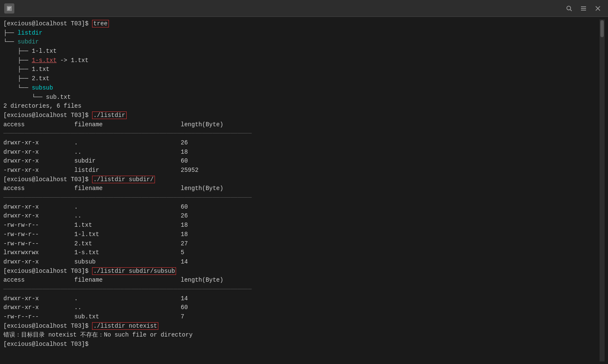 This screenshot has width=608, height=364. I want to click on terminal-line: drwxr-xr-x .. 60, so click(301, 308).